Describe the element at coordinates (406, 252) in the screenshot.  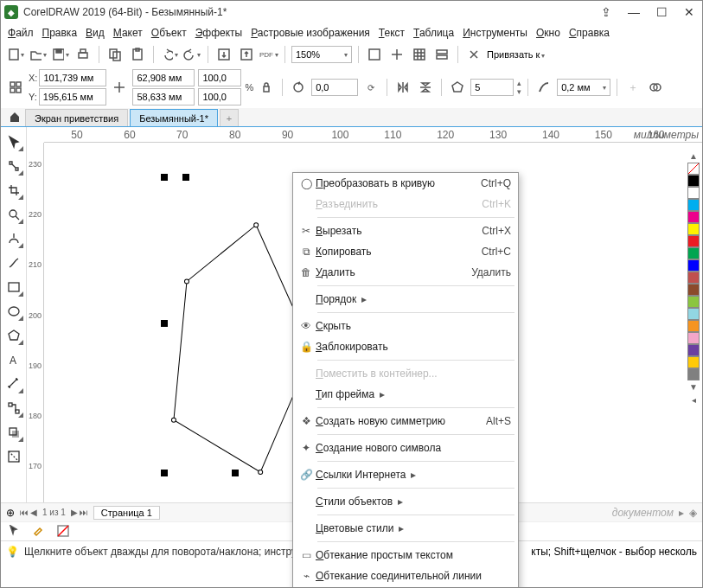
I see `ctx-копировать: ⧉КопироватьCtrl+C` at that location.